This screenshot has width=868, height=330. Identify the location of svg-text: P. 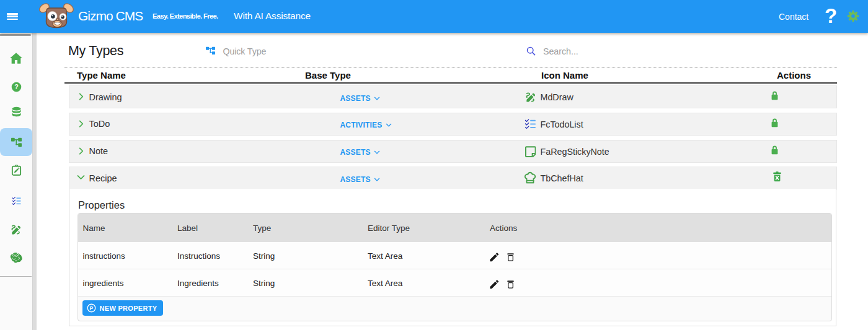
(91, 308).